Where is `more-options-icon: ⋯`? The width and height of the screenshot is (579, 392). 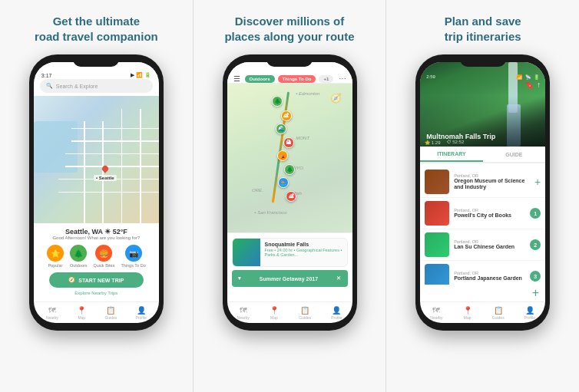
more-options-icon: ⋯ is located at coordinates (342, 78).